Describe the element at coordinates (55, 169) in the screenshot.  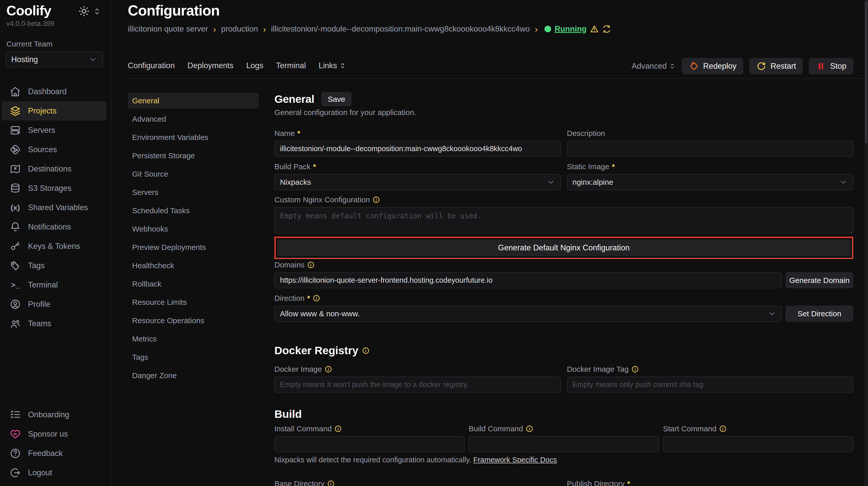
I see `sidebar-item-destinations: Destinations` at that location.